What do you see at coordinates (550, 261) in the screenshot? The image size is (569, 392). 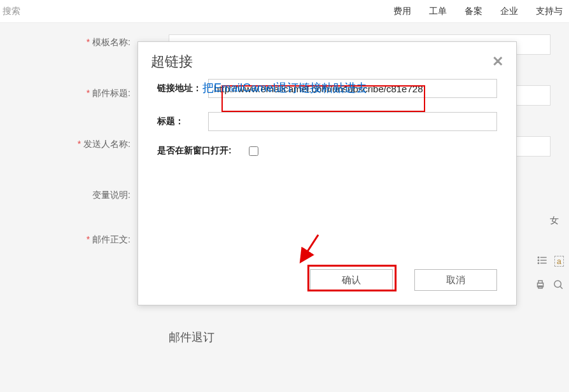 I see `editor-toolbar-row1: a` at bounding box center [550, 261].